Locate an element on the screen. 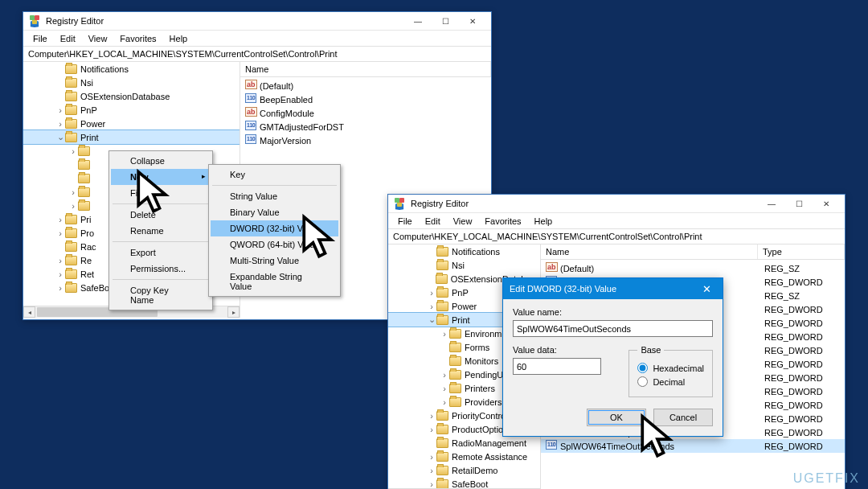 Image resolution: width=868 pixels, height=489 pixels. value-row: (Default) is located at coordinates (366, 85).